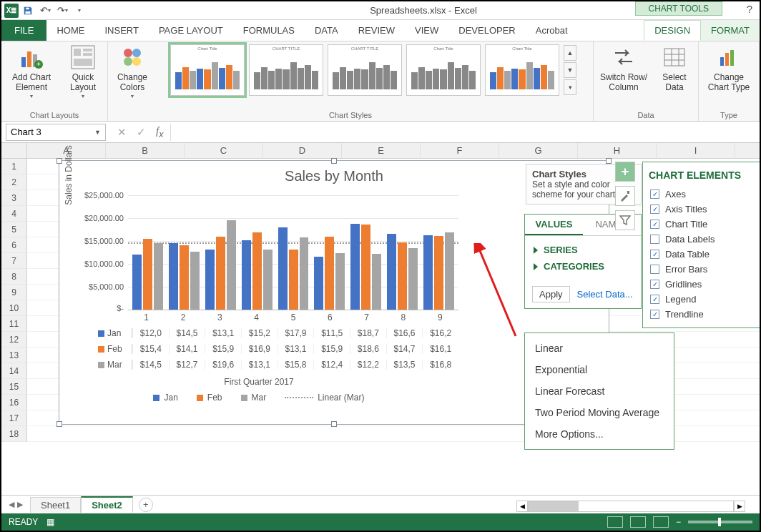  What do you see at coordinates (24, 30) in the screenshot?
I see `tab-file: FILE` at bounding box center [24, 30].